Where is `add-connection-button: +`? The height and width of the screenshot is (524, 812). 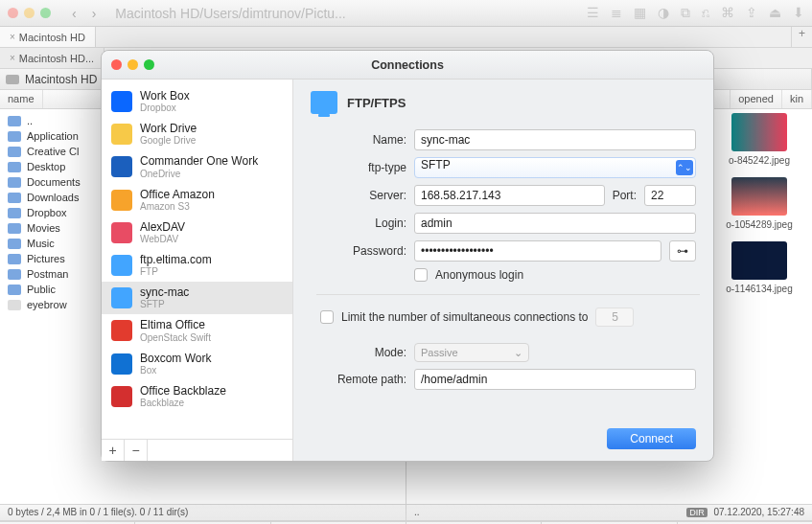 add-connection-button: + is located at coordinates (113, 450).